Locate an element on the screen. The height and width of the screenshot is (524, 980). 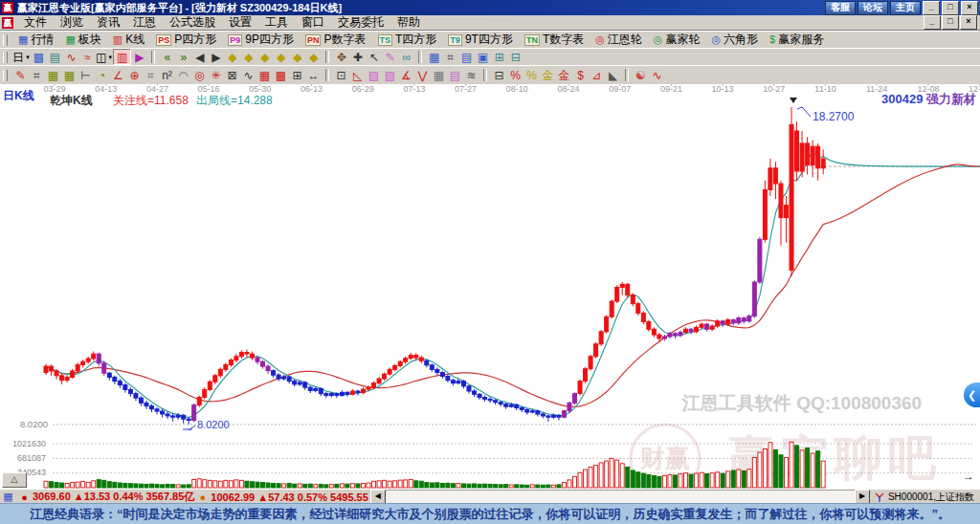
info-panel-icon: ▤ is located at coordinates (56, 57).